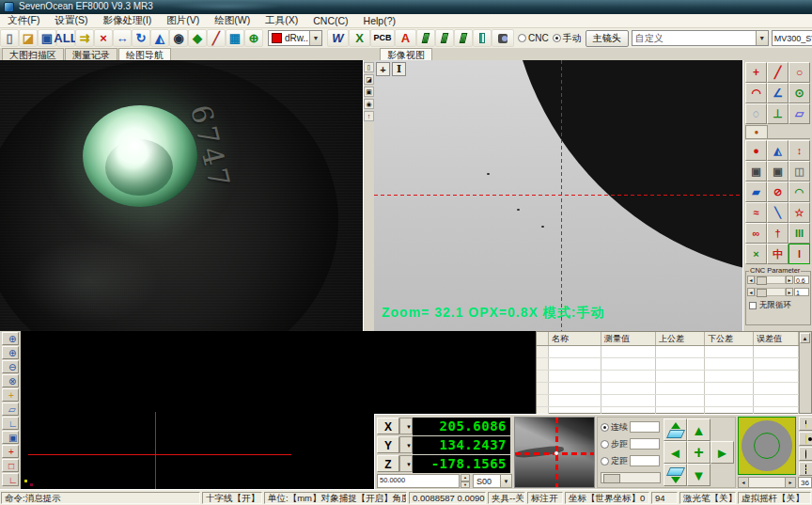 The height and width of the screenshot is (505, 812). Describe the element at coordinates (10, 353) in the screenshot. I see `zoom-in-icon: ⊕` at that location.